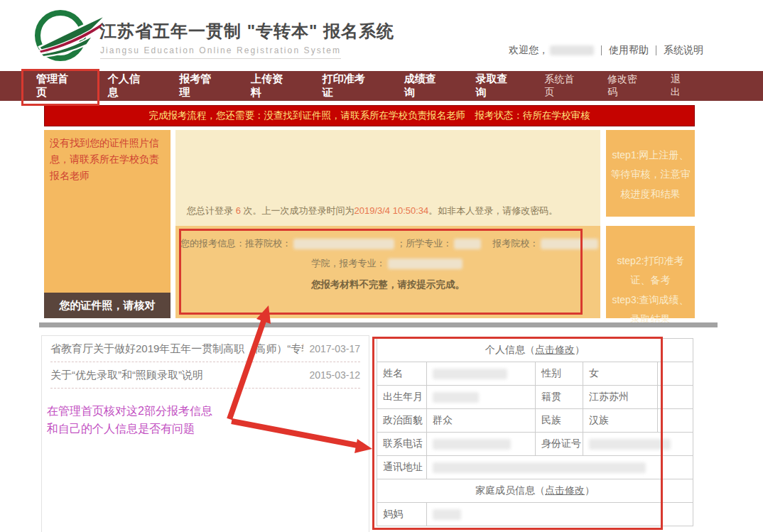 The height and width of the screenshot is (532, 763). What do you see at coordinates (205, 349) in the screenshot?
I see `news-list-item: 省教育厅关于做好2019年五年一贯制高职（高师）“专转 2017-03-17` at bounding box center [205, 349].